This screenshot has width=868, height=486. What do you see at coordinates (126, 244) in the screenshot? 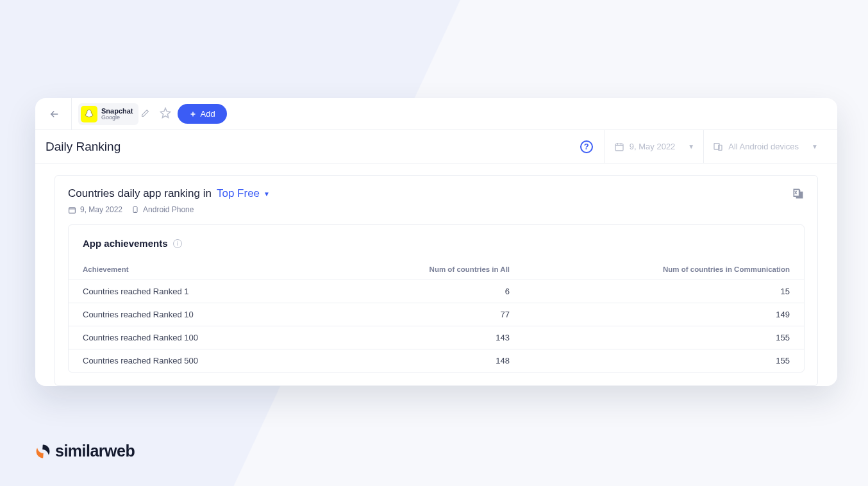
I see `achievements-title: App achievements` at bounding box center [126, 244].